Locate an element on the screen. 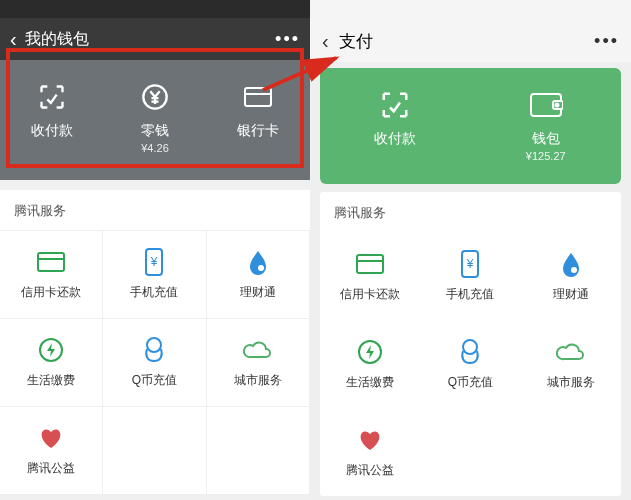 The width and height of the screenshot is (631, 500). hero-label: 零钱 is located at coordinates (155, 131).